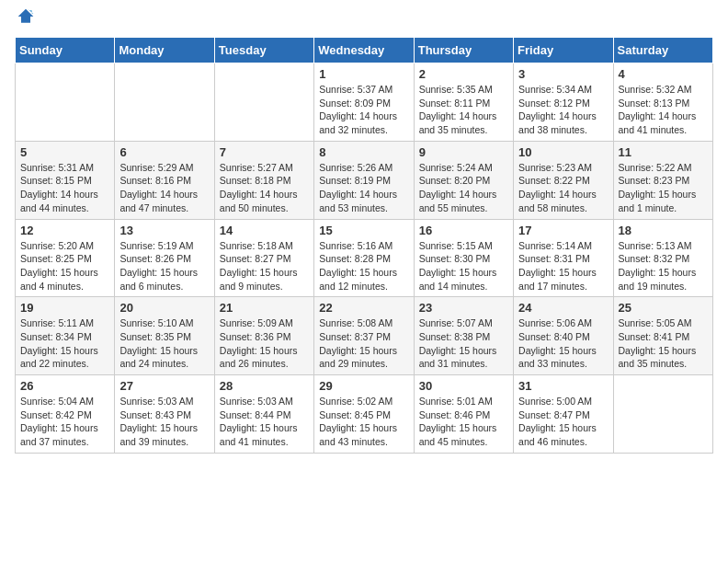 The image size is (728, 563). Describe the element at coordinates (364, 344) in the screenshot. I see `day-info: Sunrise: 5:08 AM Sunset: 8:37 PM Dayligh…` at that location.